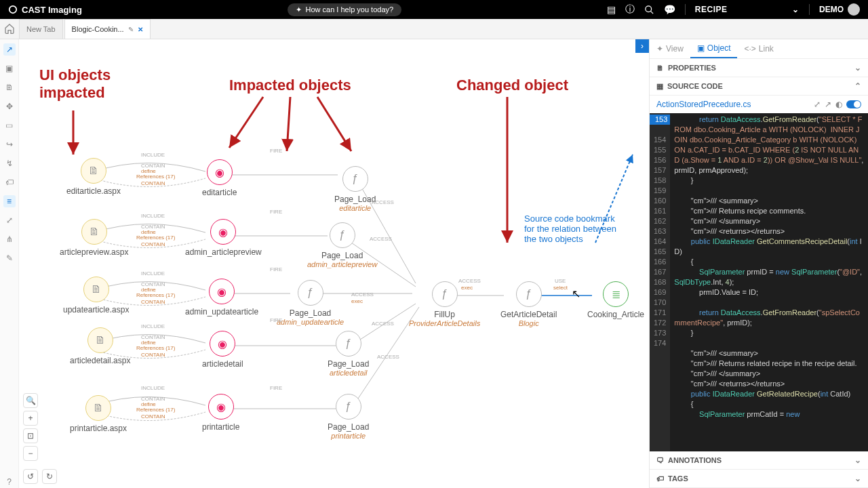 The width and height of the screenshot is (868, 488). I want to click on popout-icon: ↗, so click(828, 104).